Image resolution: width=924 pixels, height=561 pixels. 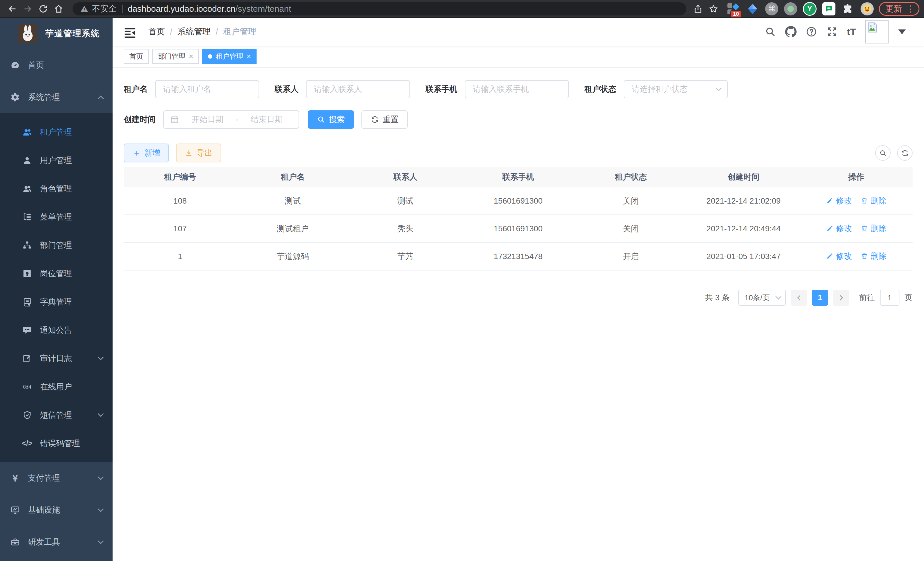 I want to click on fullscreen-icon, so click(x=832, y=32).